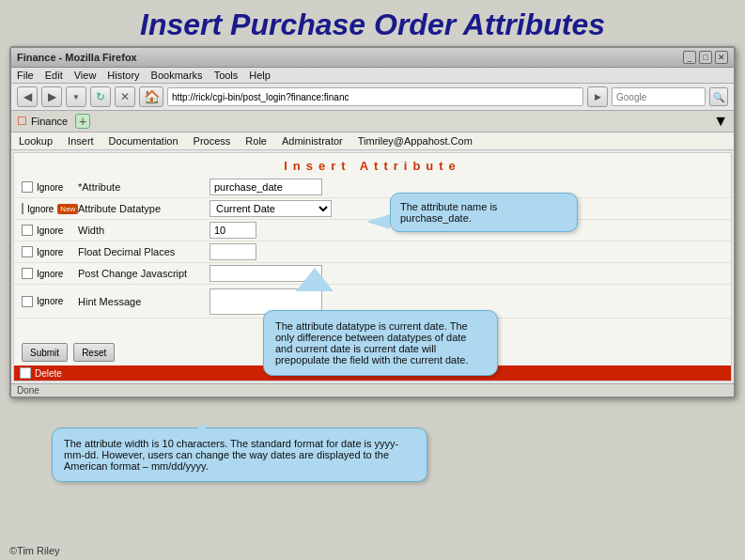 This screenshot has width=745, height=560. I want to click on width-label: Width, so click(144, 230).